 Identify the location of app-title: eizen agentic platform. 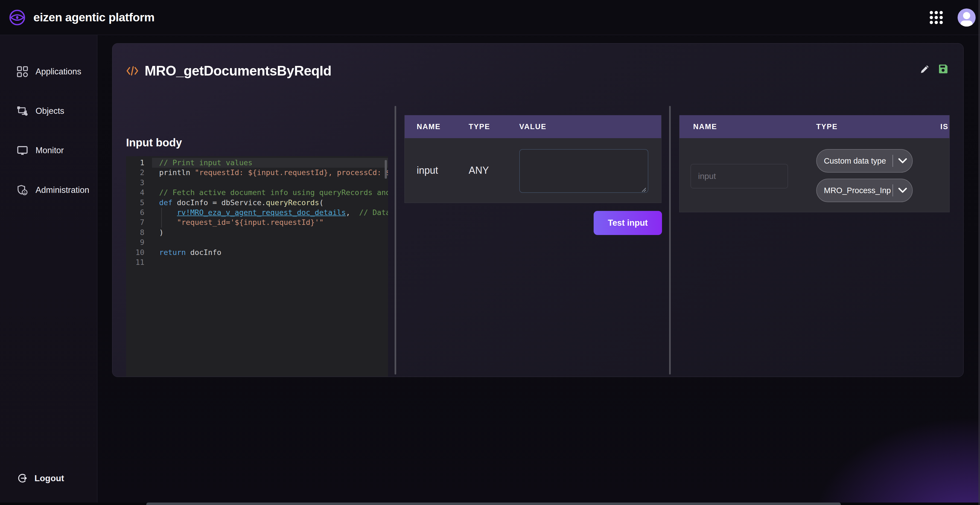
(94, 18).